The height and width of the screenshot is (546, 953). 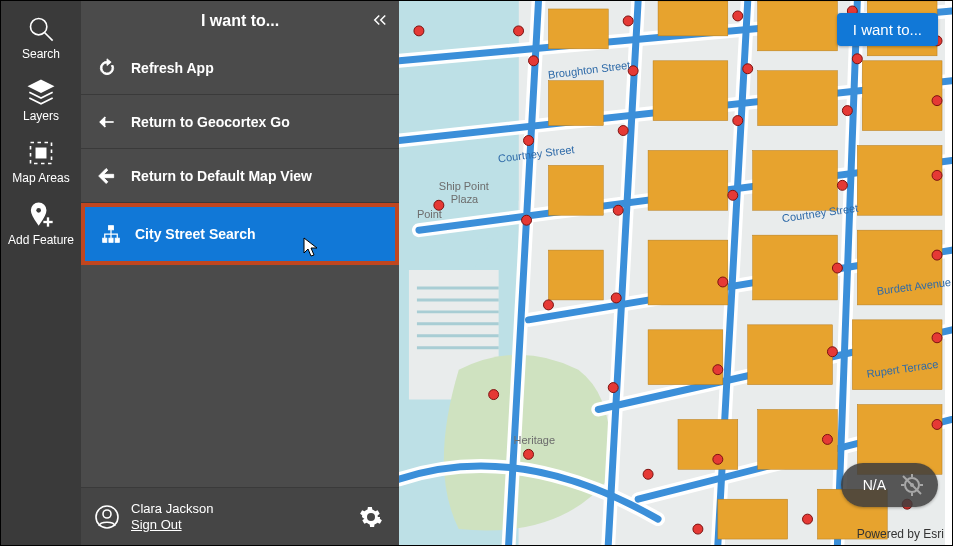 I want to click on gear-icon, so click(x=371, y=517).